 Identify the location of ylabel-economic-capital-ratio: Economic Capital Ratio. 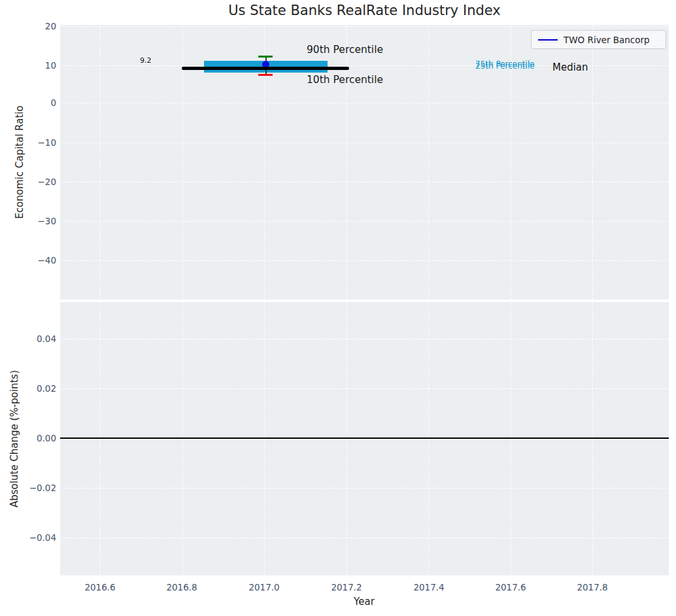
(20, 162).